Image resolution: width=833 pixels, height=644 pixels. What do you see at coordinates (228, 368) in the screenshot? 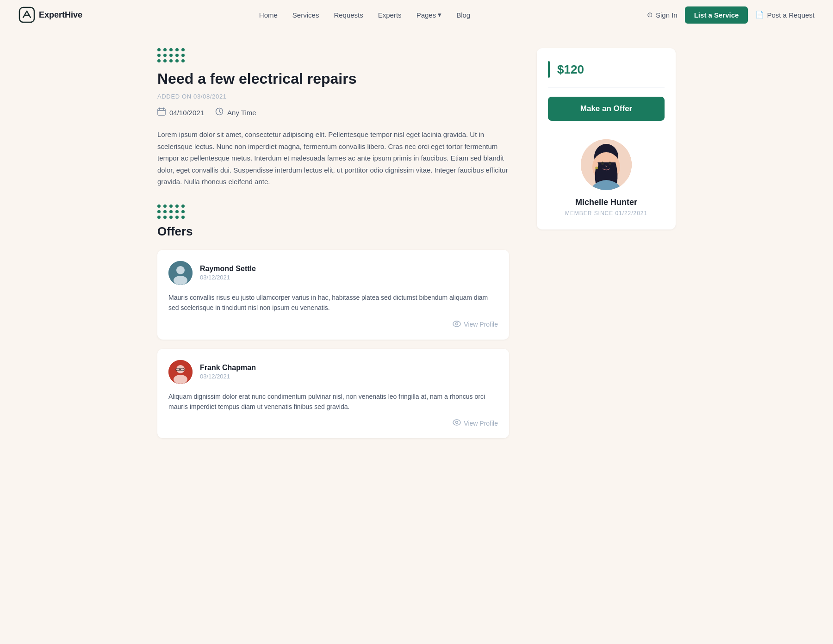
I see `offer-user-name: Frank Chapman` at bounding box center [228, 368].